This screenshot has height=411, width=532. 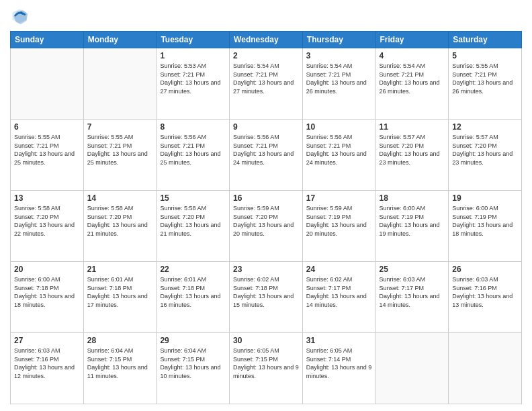 What do you see at coordinates (47, 340) in the screenshot?
I see `day-number: 27` at bounding box center [47, 340].